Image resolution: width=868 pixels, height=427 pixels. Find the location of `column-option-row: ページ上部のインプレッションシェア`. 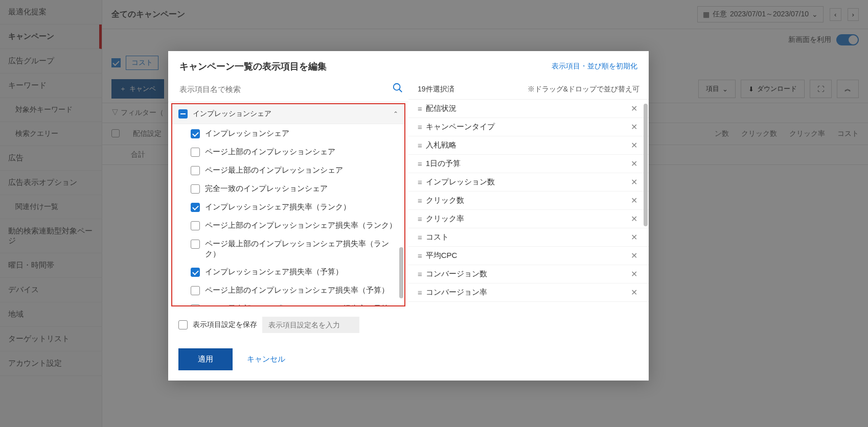

column-option-row: ページ上部のインプレッションシェア is located at coordinates (288, 152).